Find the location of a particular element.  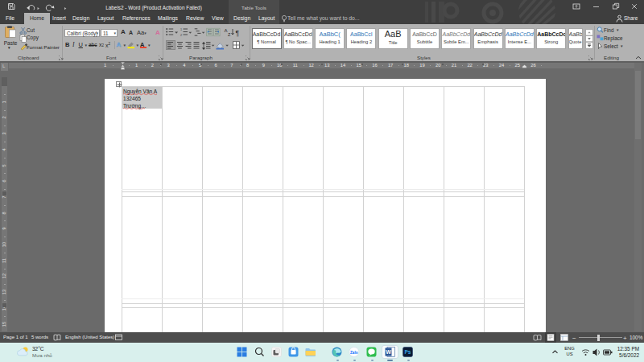

svg-text: Z is located at coordinates (229, 35).